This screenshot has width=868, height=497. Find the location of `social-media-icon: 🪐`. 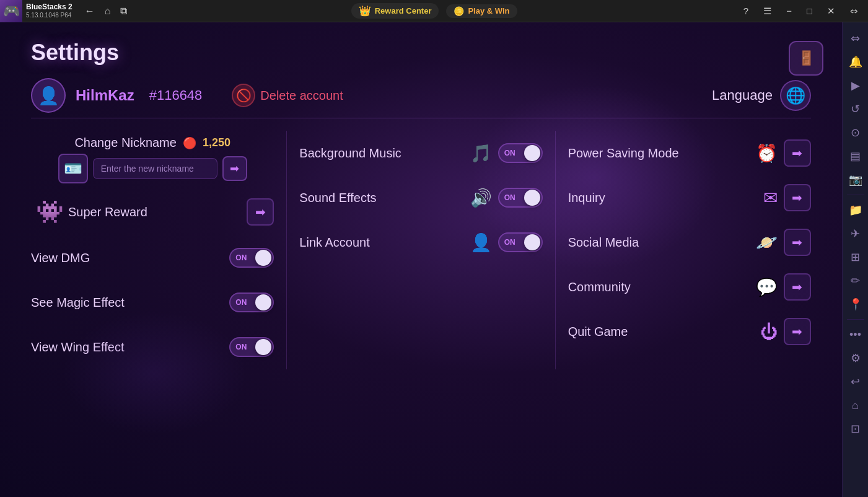

social-media-icon: 🪐 is located at coordinates (767, 243).